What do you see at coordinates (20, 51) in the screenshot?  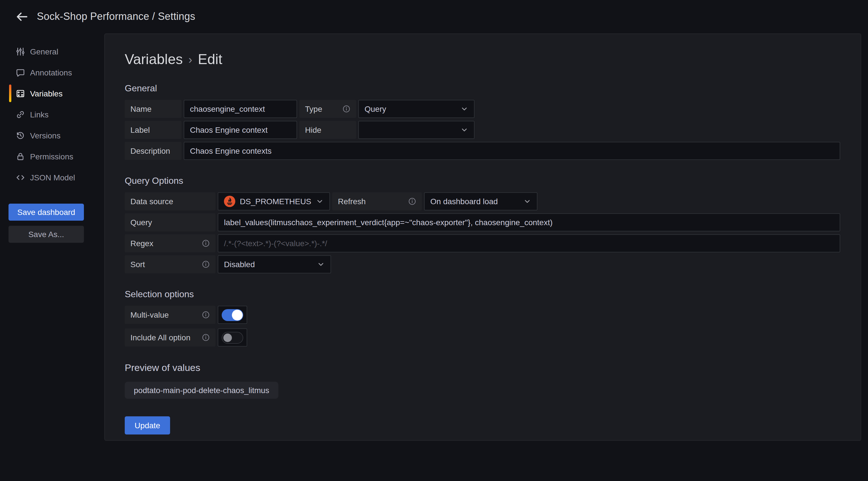 I see `sliders-icon` at bounding box center [20, 51].